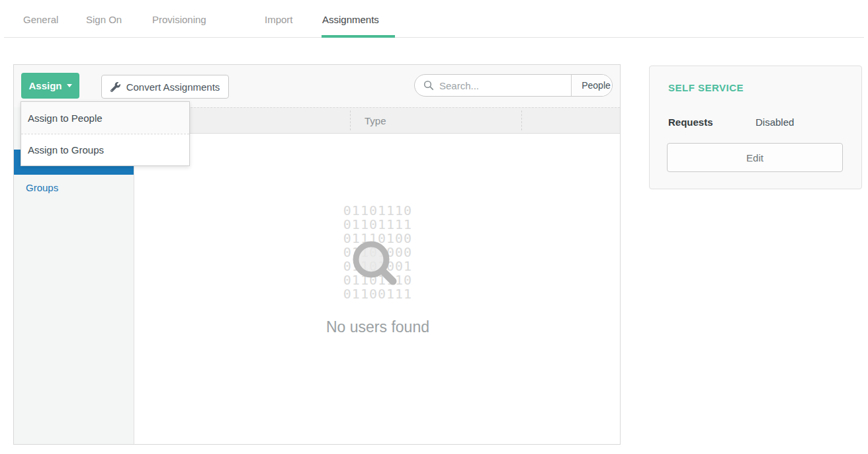 This screenshot has height=454, width=868. What do you see at coordinates (429, 85) in the screenshot?
I see `search-icon` at bounding box center [429, 85].